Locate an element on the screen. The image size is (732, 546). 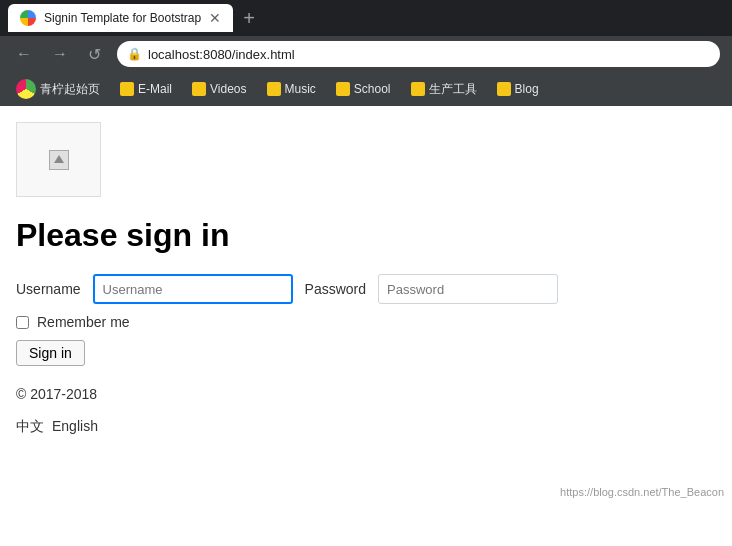
bookmark-label: School is located at coordinates (372, 89).